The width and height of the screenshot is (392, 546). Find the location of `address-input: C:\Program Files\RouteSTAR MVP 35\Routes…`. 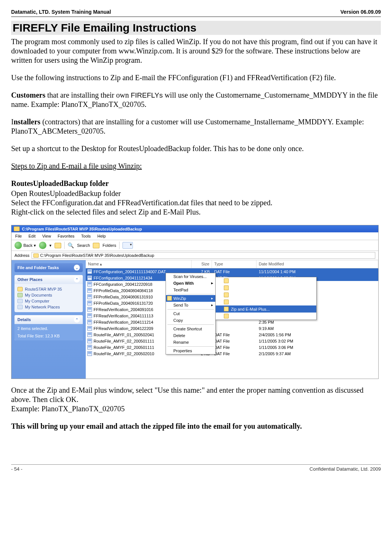

address-input: C:\Program Files\RouteSTAR MVP 35\Routes… is located at coordinates (203, 255).